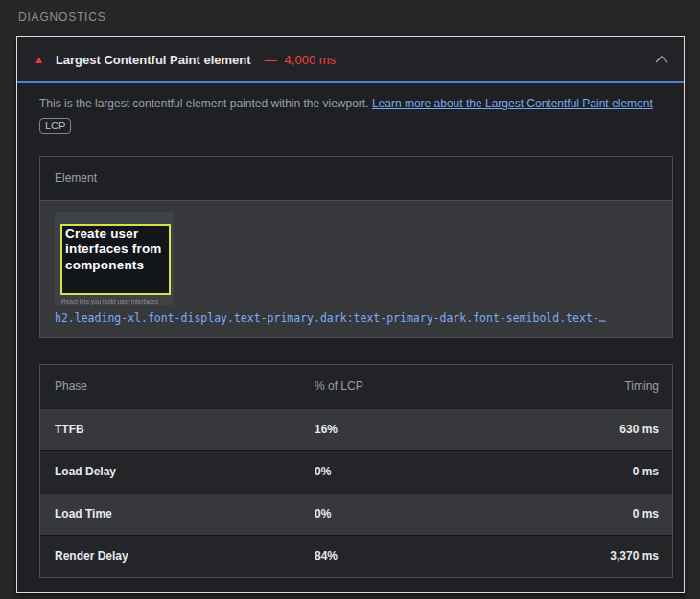 The image size is (700, 599). What do you see at coordinates (184, 472) in the screenshot?
I see `phase-label: Load Delay` at bounding box center [184, 472].